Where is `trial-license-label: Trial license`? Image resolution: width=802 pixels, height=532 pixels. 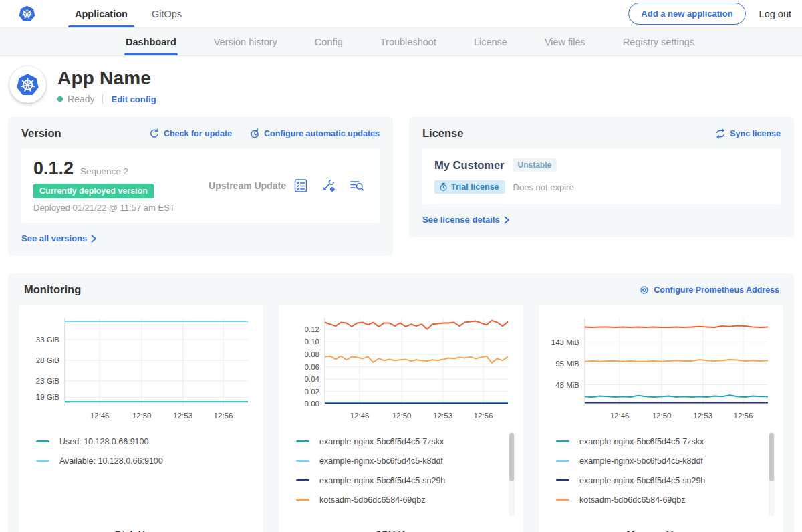 trial-license-label: Trial license is located at coordinates (475, 187).